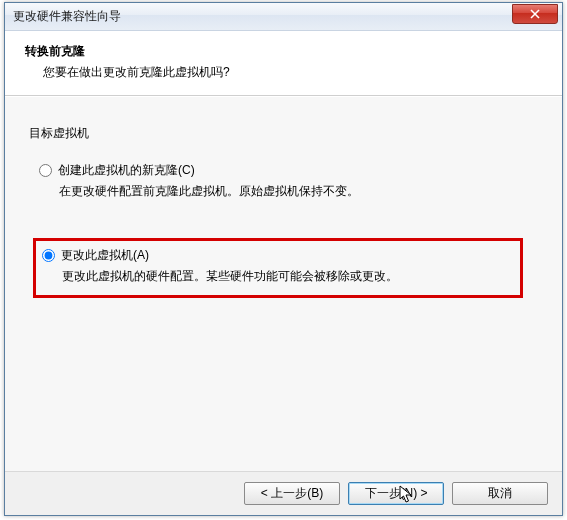  What do you see at coordinates (278, 268) in the screenshot?
I see `option-alter: 更改此虚拟机(A) 更改此虚拟机的硬件配置。某些硬件功能可能会被移除或更改。` at bounding box center [278, 268].